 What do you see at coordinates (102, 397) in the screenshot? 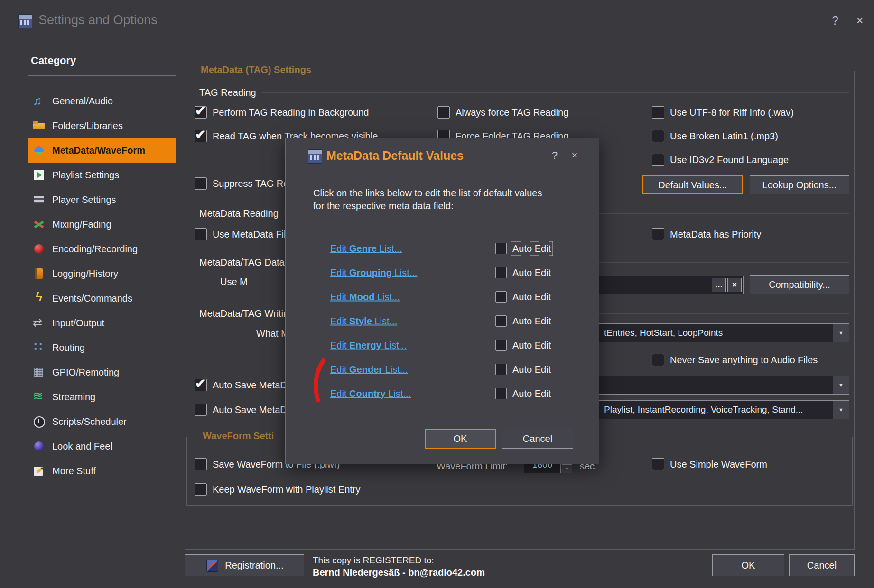
I see `sidebar-item: Streaming` at bounding box center [102, 397].